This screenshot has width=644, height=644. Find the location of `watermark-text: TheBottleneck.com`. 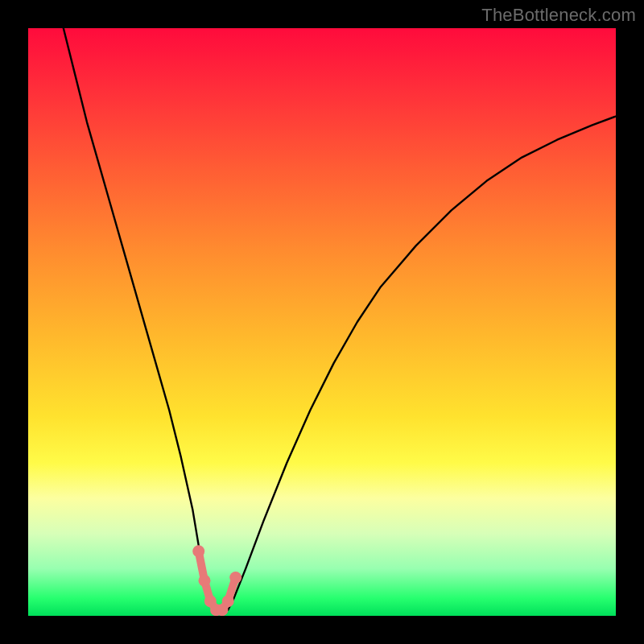

watermark-text: TheBottleneck.com is located at coordinates (559, 15).